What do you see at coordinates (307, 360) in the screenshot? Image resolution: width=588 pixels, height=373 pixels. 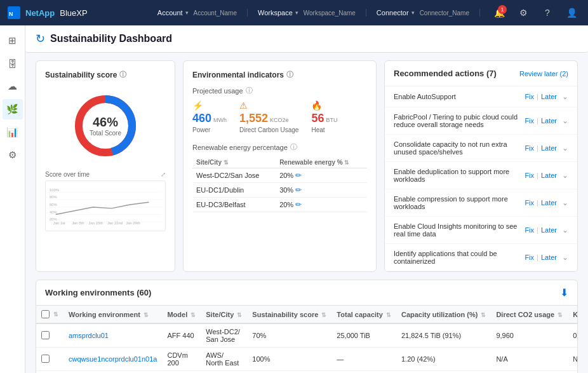 I see `we-table-row: cwqwsue1ncorprdclu01n01a CDVm 200 AWS/ N…` at bounding box center [307, 360].